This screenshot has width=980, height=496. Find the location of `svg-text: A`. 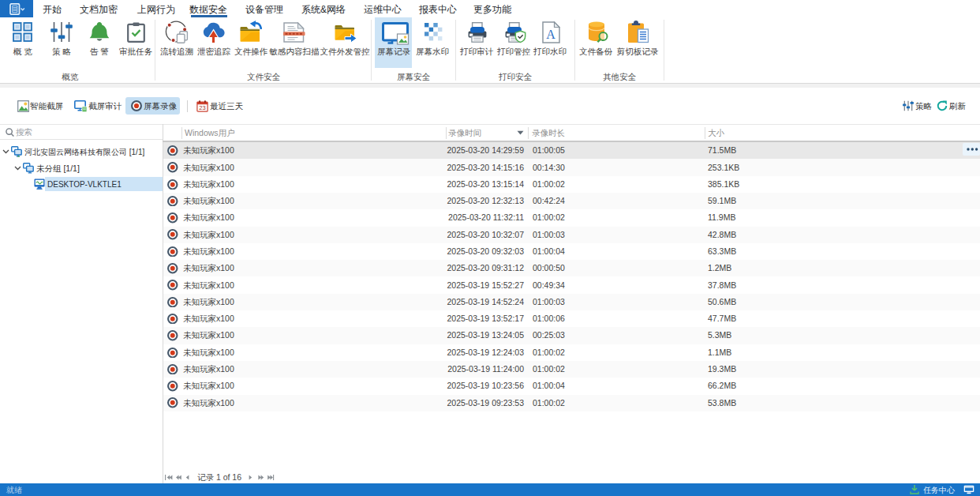

svg-text: A is located at coordinates (551, 35).